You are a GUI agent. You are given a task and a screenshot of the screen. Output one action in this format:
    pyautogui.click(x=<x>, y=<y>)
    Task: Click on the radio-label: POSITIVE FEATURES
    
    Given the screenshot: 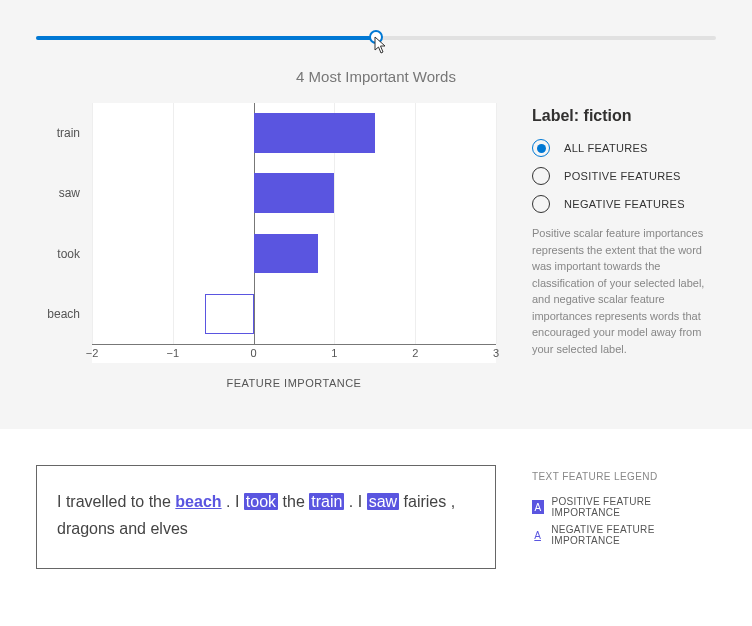 What is the action you would take?
    pyautogui.click(x=622, y=176)
    